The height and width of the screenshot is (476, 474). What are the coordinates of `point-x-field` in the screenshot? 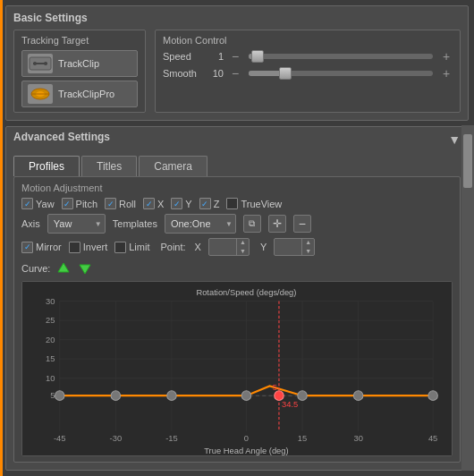 It's located at (223, 247).